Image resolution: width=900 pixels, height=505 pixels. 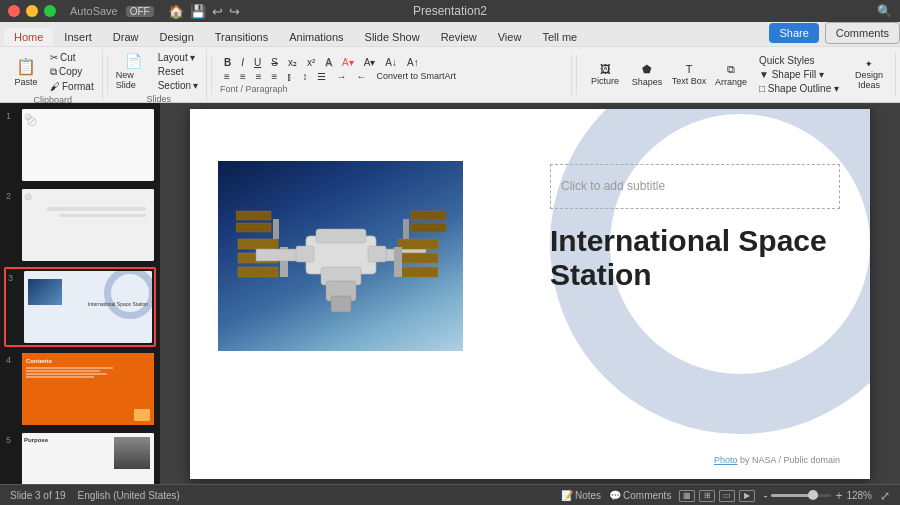 I want to click on columns-button: ⫿, so click(x=290, y=76).